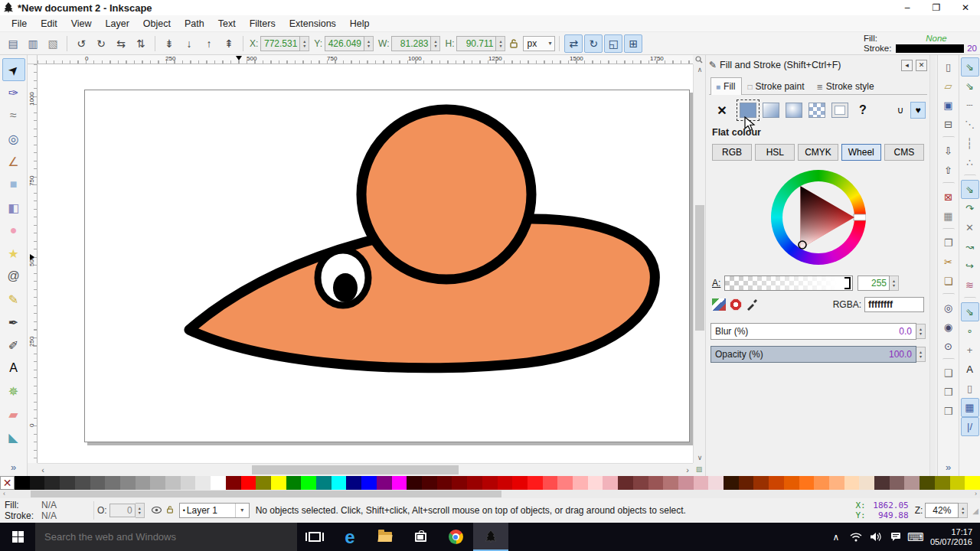 The image size is (980, 551). What do you see at coordinates (14, 230) in the screenshot?
I see `ellipse-tool: ●` at bounding box center [14, 230].